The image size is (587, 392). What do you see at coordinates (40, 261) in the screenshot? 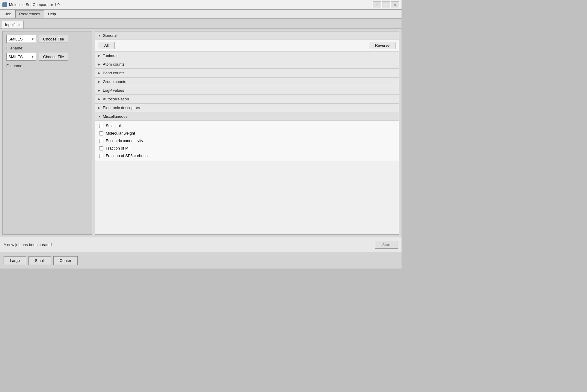
I see `small-button: Small` at bounding box center [40, 261].